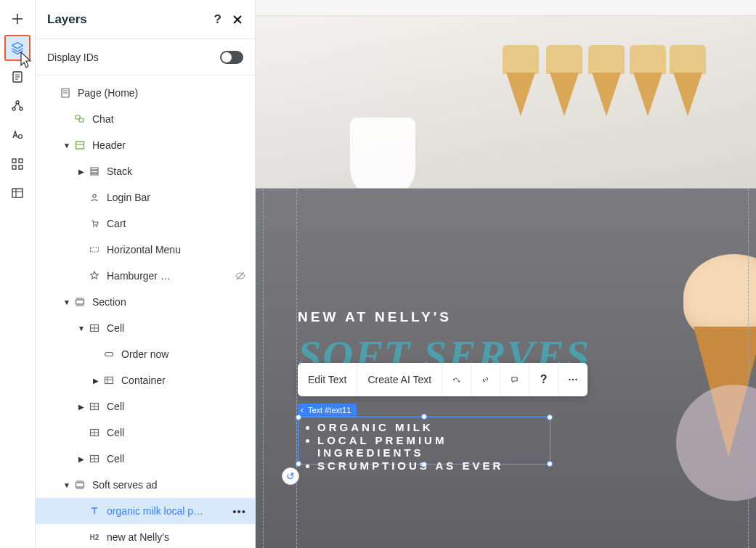 The height and width of the screenshot is (548, 756). What do you see at coordinates (145, 511) in the screenshot?
I see `tree-row: organic milk local p…•••` at bounding box center [145, 511].